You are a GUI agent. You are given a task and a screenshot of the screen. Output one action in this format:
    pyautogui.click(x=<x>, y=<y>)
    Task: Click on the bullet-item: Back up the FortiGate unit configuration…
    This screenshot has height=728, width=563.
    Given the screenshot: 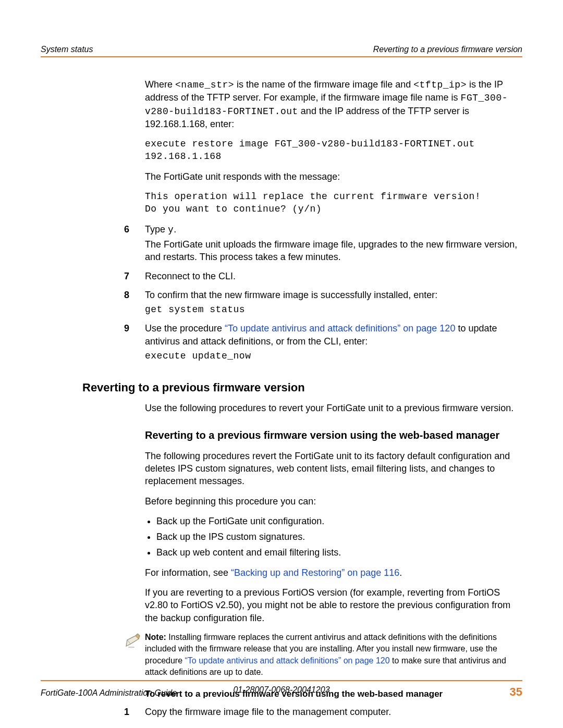 What is the action you would take?
    pyautogui.click(x=339, y=521)
    